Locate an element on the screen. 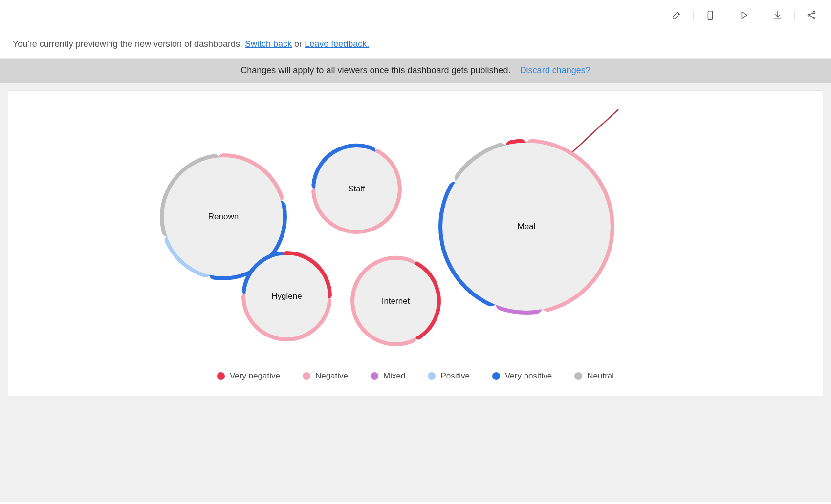  donut-hygiene: Hygiene is located at coordinates (286, 296).